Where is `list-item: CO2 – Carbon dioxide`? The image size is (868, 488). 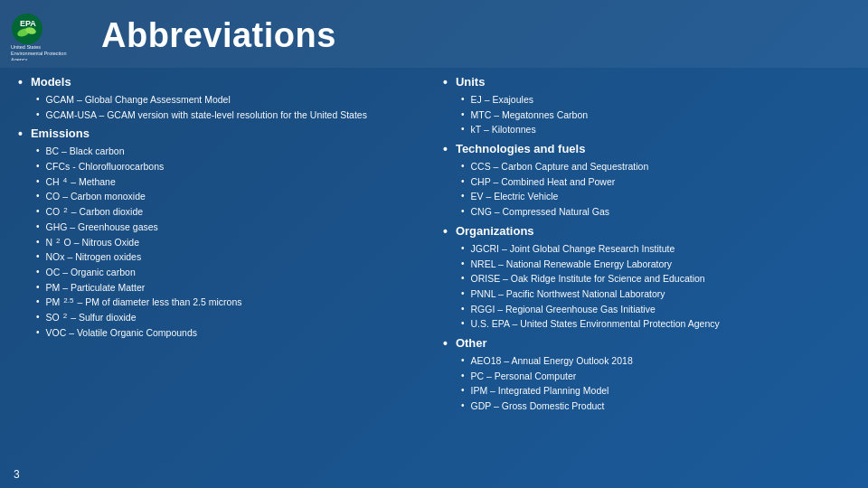
list-item: CO2 – Carbon dioxide is located at coordinates (231, 211).